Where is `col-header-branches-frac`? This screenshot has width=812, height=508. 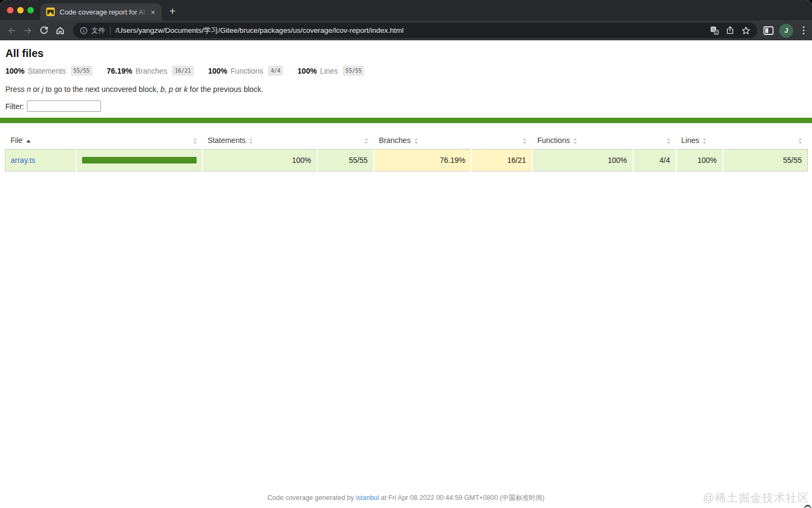
col-header-branches-frac is located at coordinates (502, 141).